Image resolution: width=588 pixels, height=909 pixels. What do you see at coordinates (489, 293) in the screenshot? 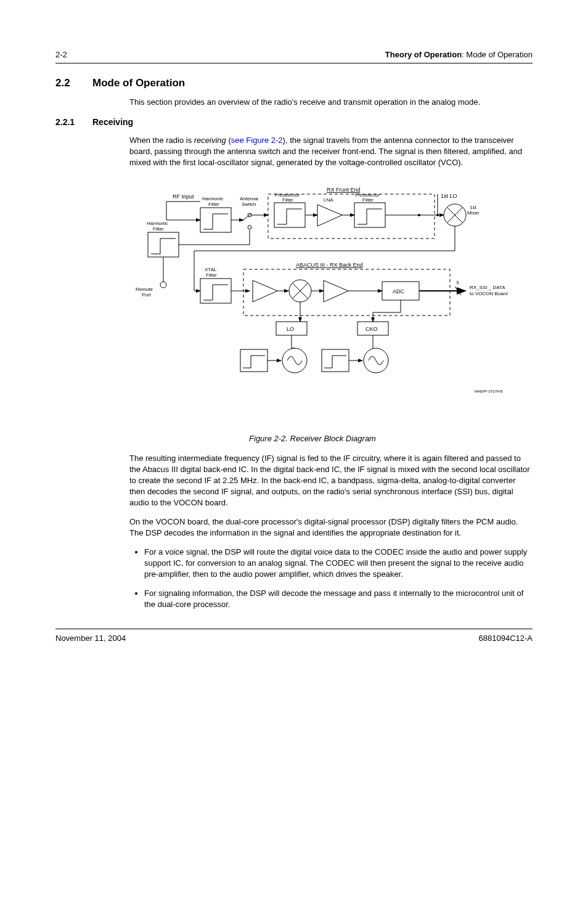
I see `label-to-vocon: to VOCON Board` at bounding box center [489, 293].